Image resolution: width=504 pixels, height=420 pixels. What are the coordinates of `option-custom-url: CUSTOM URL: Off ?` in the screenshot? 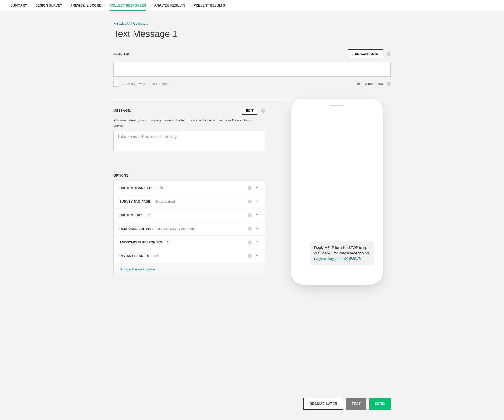 It's located at (189, 215).